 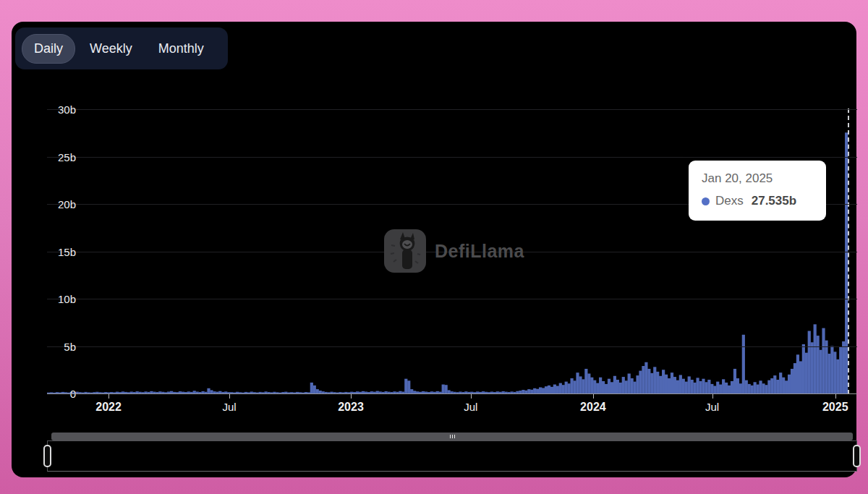 What do you see at coordinates (450, 437) in the screenshot?
I see `grip-icon` at bounding box center [450, 437].